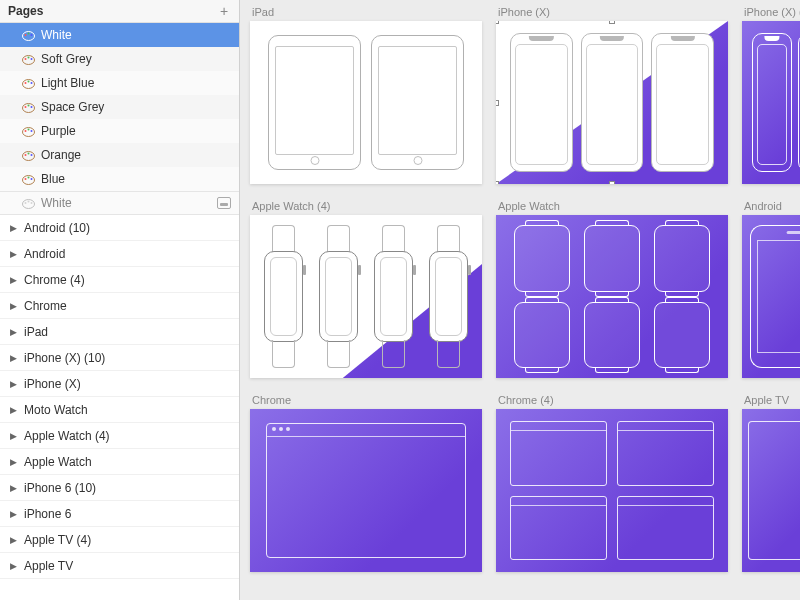 The image size is (800, 600). Describe the element at coordinates (120, 566) in the screenshot. I see `layer-item: ▶Apple TV` at that location.